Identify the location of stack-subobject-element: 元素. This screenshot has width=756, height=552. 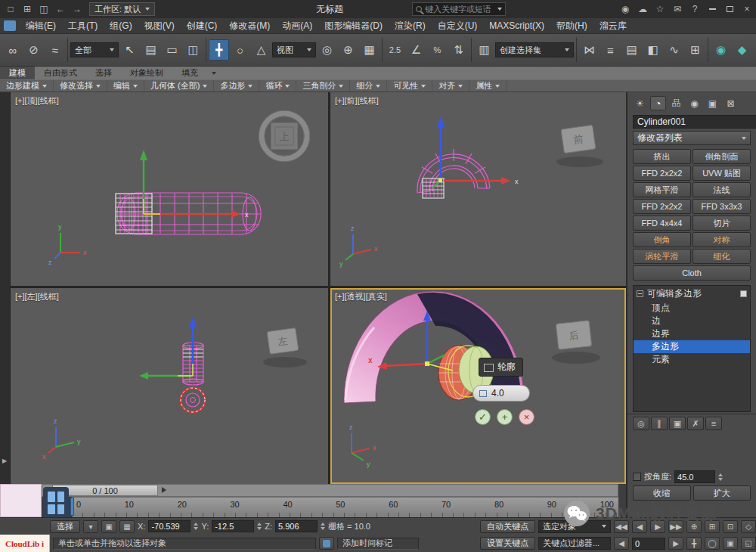
(692, 360).